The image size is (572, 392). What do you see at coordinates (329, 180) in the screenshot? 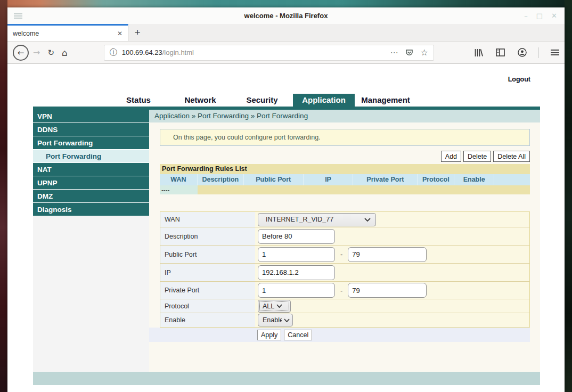
I see `col-ip: IP` at bounding box center [329, 180].